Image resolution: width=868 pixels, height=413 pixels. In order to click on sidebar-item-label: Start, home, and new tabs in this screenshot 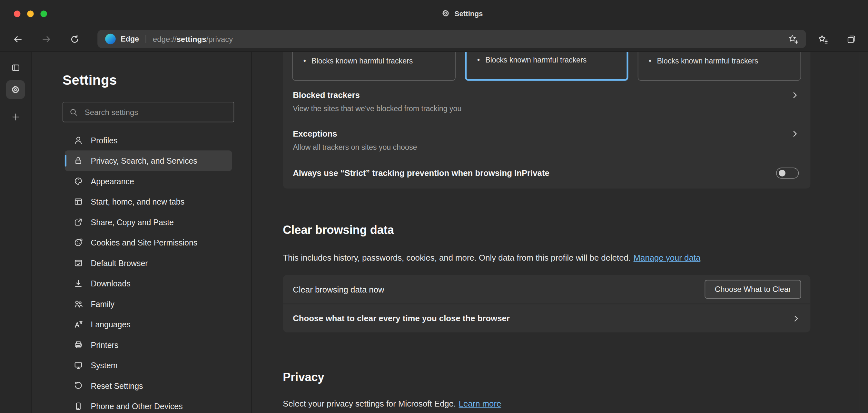, I will do `click(138, 202)`.